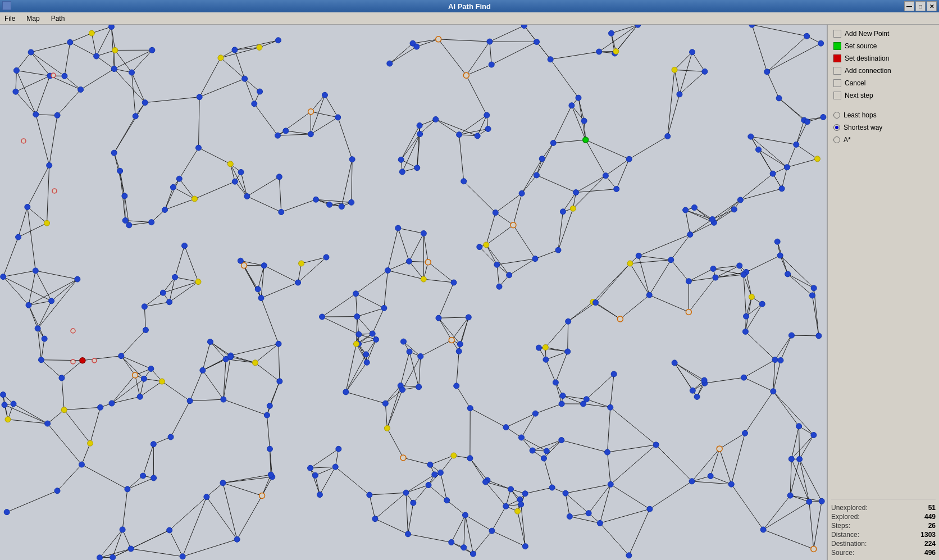 This screenshot has width=939, height=560. What do you see at coordinates (883, 71) in the screenshot?
I see `add-connection-button: Add connection` at bounding box center [883, 71].